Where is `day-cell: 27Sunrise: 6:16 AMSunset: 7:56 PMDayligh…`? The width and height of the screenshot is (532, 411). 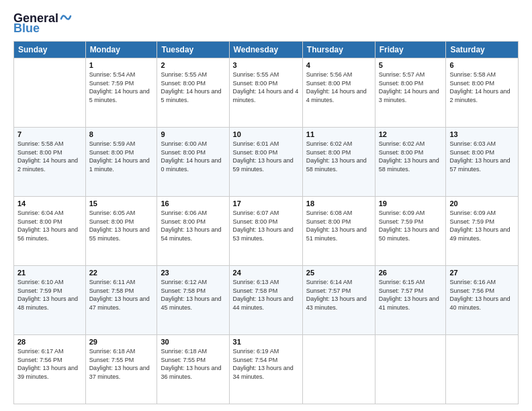 day-cell: 27Sunrise: 6:16 AMSunset: 7:56 PMDayligh… is located at coordinates (482, 301).